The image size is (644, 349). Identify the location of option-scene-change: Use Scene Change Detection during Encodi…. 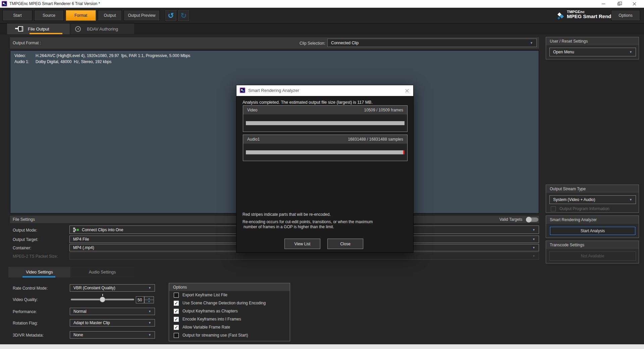
(229, 303).